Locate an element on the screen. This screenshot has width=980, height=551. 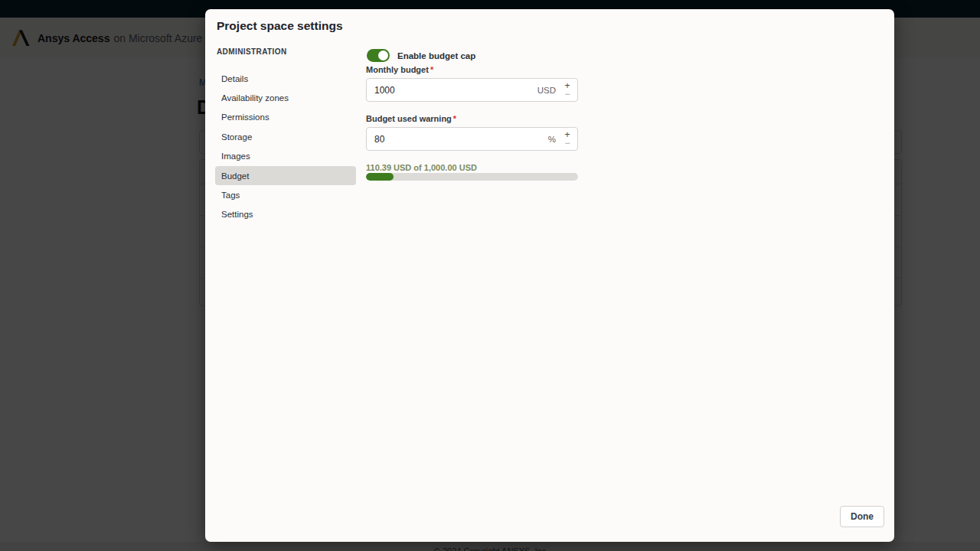
nav-item-details: Details is located at coordinates (286, 78).